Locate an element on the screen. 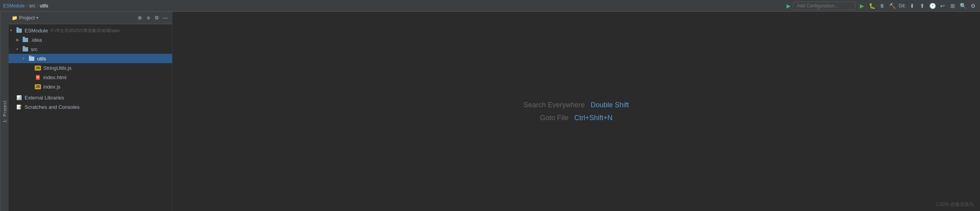 The image size is (980, 211). top-bar-right: ▶ ▶ 🐛 ⏸ 🔨 Git: ⬇ ⬆ 🕐 ↩ ⊞ 🔍 ⚙ is located at coordinates (882, 6).